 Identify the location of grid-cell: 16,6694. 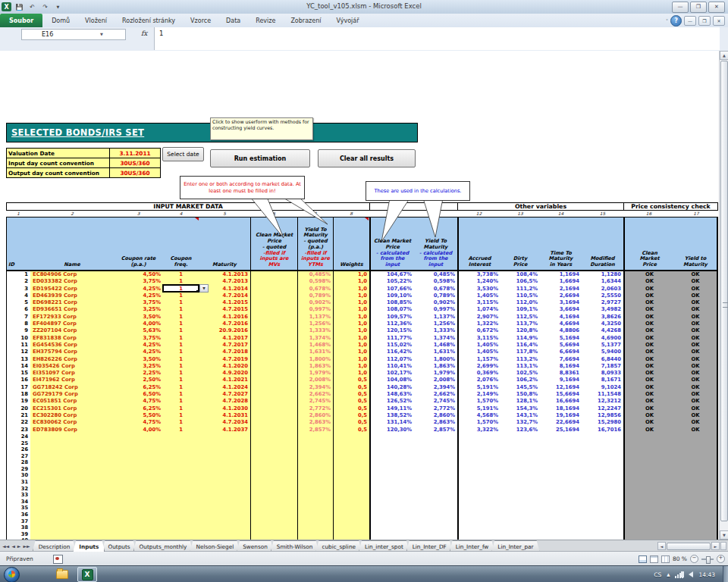
(561, 402).